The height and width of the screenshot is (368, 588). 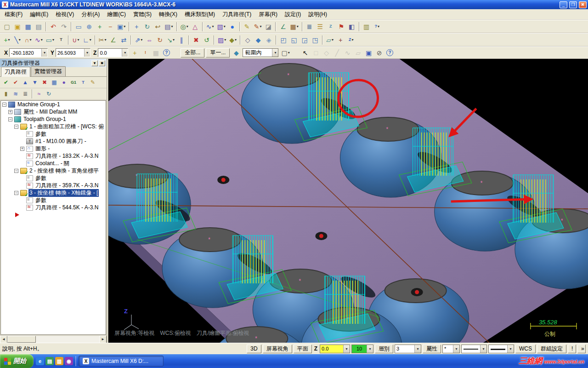 What do you see at coordinates (17, 27) in the screenshot?
I see `open-file-icon: ▣` at bounding box center [17, 27].